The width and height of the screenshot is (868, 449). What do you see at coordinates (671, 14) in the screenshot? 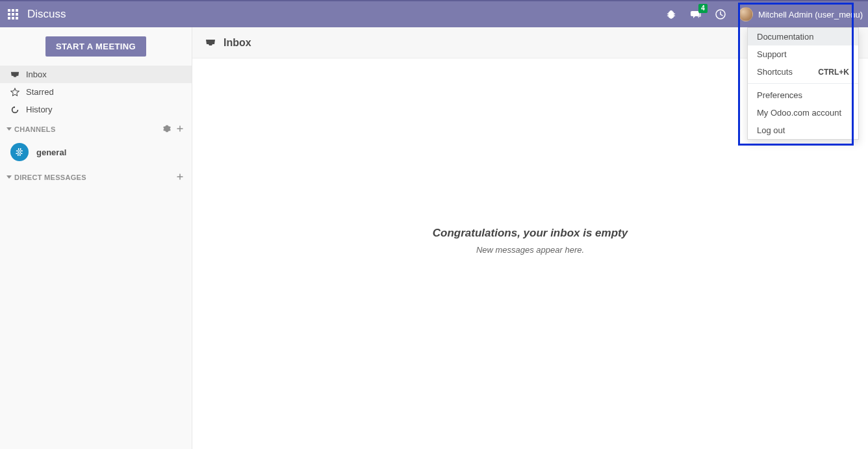
I see `bug-icon` at bounding box center [671, 14].